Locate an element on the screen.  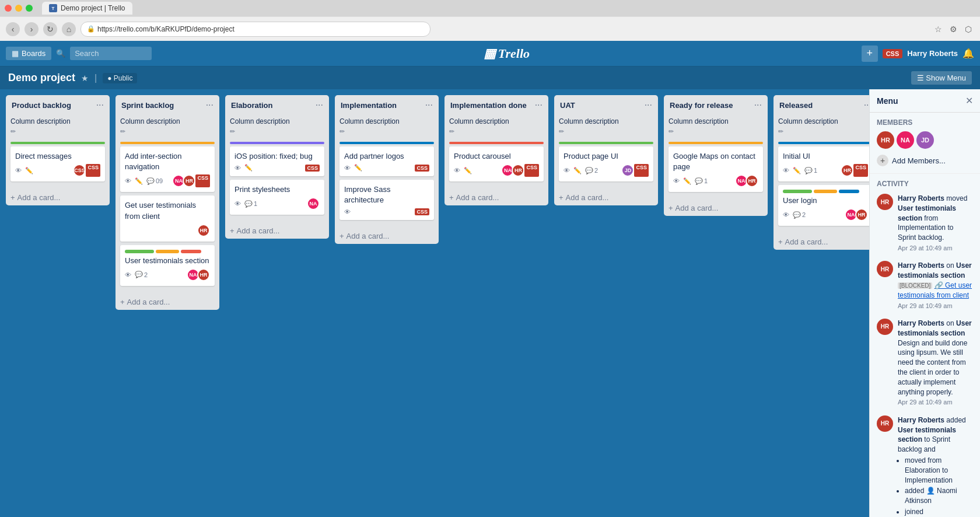
card-footer: 👁CSS is located at coordinates (387, 212).